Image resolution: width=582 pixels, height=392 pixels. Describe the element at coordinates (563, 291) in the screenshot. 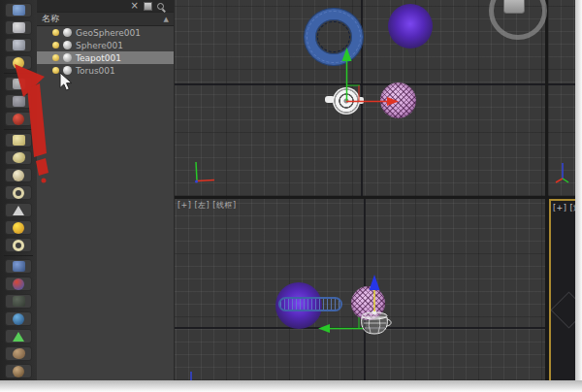

I see `viewport-perspective-active: [+] [透视]` at that location.